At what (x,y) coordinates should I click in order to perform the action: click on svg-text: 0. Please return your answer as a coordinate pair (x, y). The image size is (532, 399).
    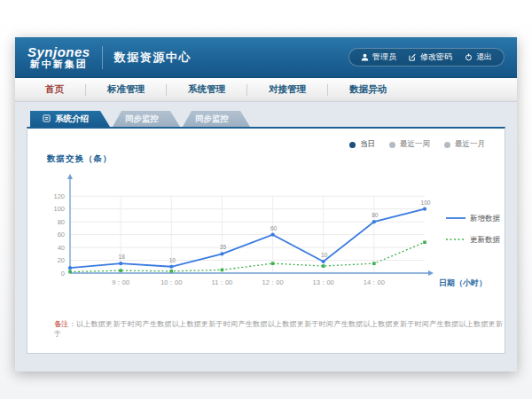
    Looking at the image, I should click on (63, 273).